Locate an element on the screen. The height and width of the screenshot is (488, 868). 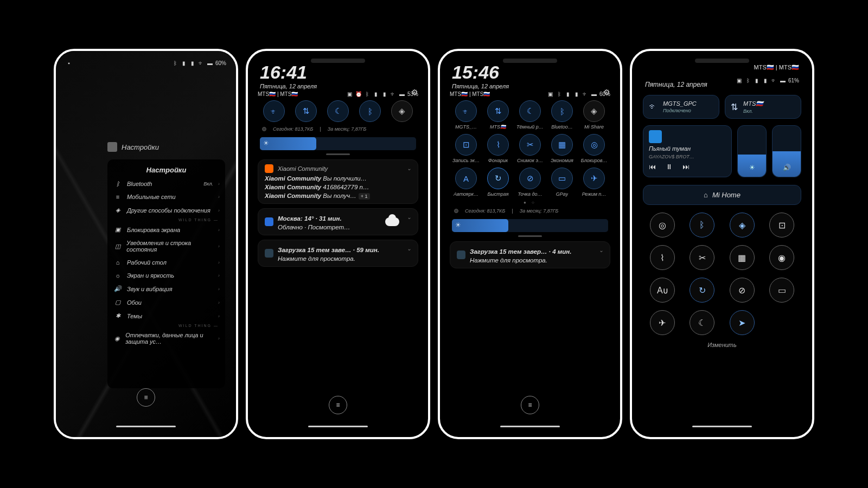
cc-toggle: ✈ is located at coordinates (662, 323).